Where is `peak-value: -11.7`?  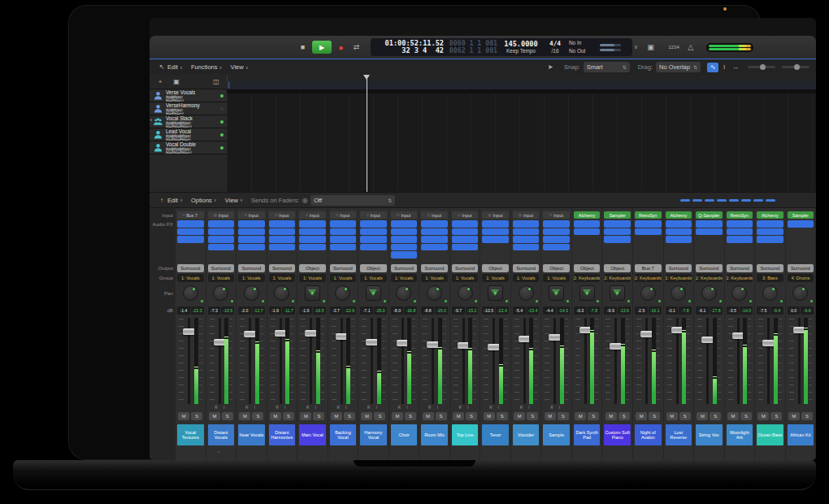
peak-value: -11.7 is located at coordinates (289, 311).